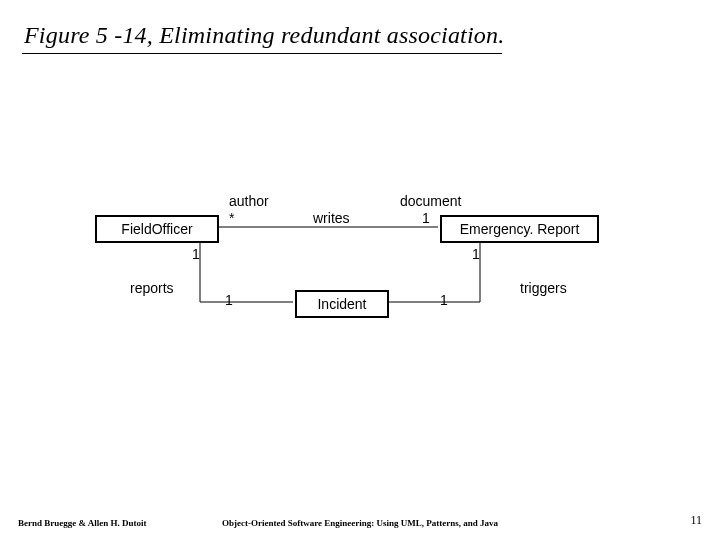 The width and height of the screenshot is (720, 540). Describe the element at coordinates (196, 254) in the screenshot. I see `reports-left-mult: 1` at that location.